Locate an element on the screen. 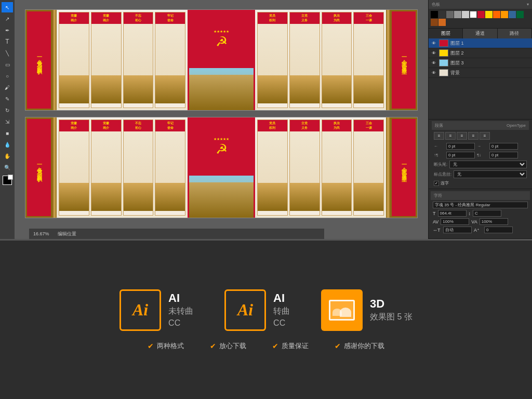 This screenshot has width=532, height=399. type-tool: T is located at coordinates (7, 42).